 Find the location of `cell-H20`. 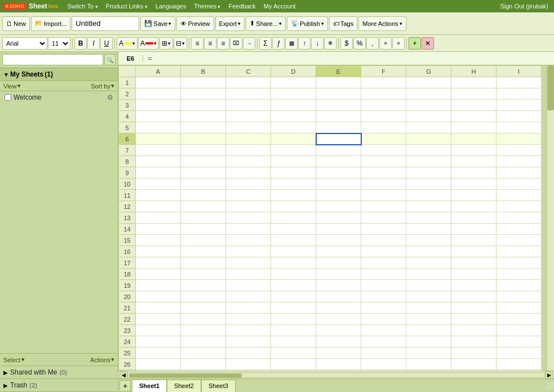

cell-H20 is located at coordinates (474, 297).